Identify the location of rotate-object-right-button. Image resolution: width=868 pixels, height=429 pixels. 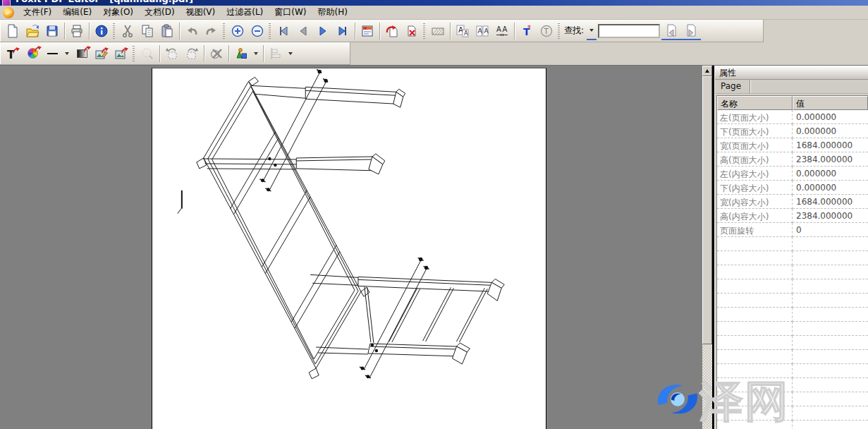
(192, 54).